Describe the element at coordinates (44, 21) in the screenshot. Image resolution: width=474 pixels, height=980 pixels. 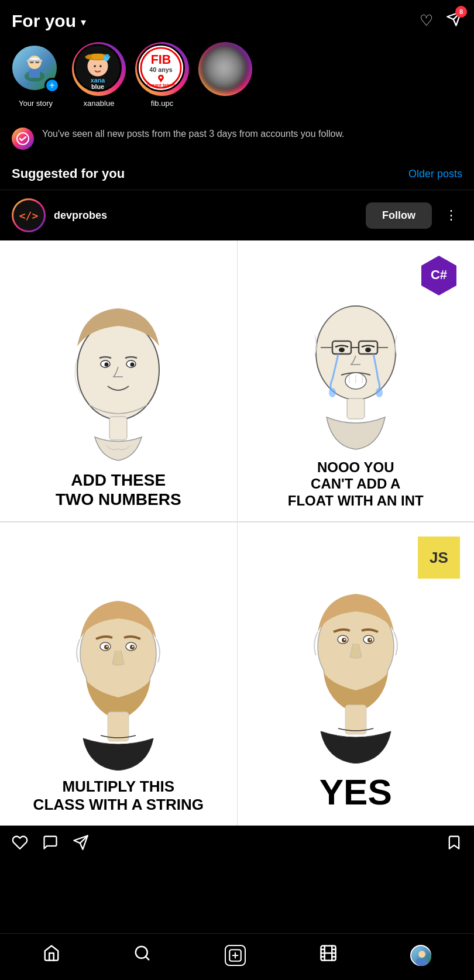
I see `page-title: For you` at that location.